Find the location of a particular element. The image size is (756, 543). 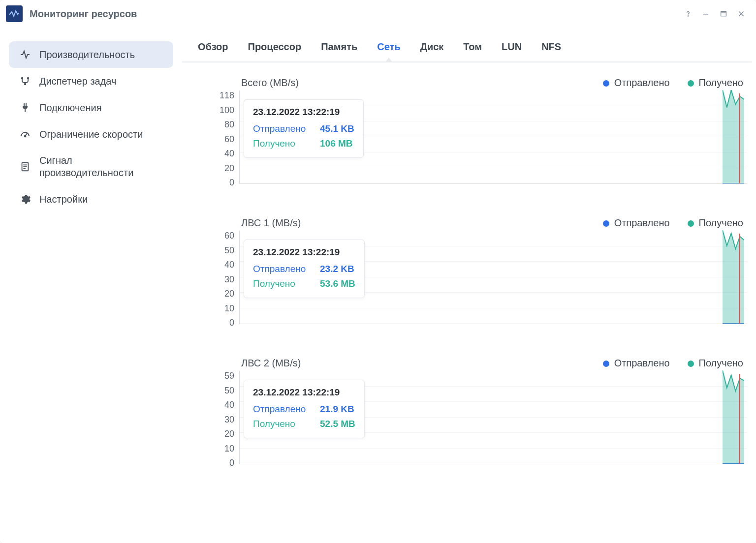

tooltip-recv-value: 52.5 MB is located at coordinates (338, 424).